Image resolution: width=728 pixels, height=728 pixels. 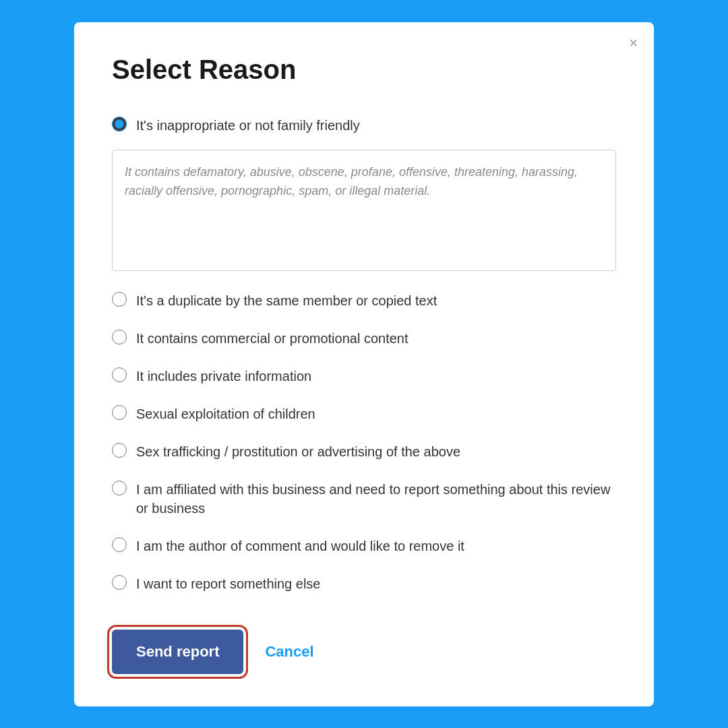 What do you see at coordinates (364, 125) in the screenshot?
I see `reason-option-1: It's inappropriate or not family friendl…` at bounding box center [364, 125].